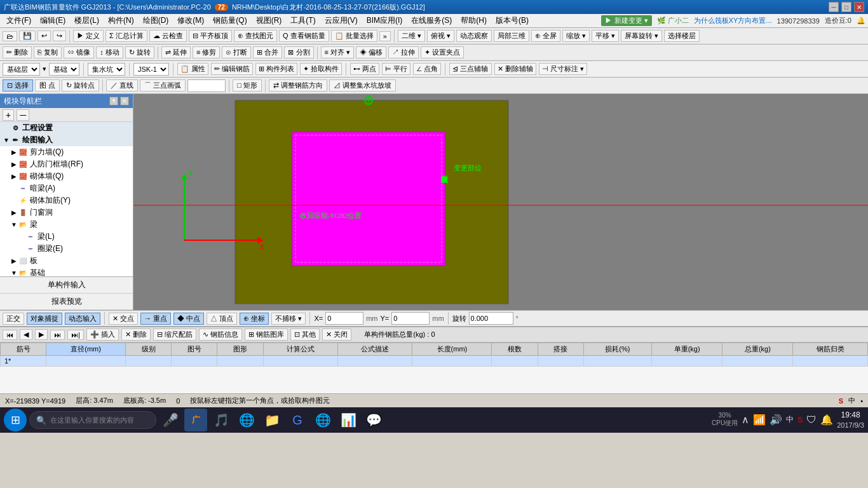 The width and height of the screenshot is (868, 488). I want to click on taskbar-app-360: 🌐, so click(323, 420).